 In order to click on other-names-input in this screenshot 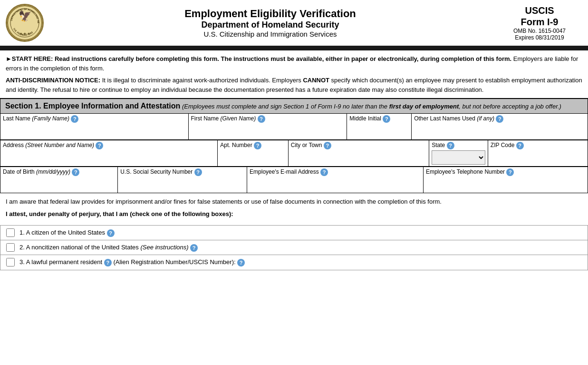, I will do `click(500, 131)`.